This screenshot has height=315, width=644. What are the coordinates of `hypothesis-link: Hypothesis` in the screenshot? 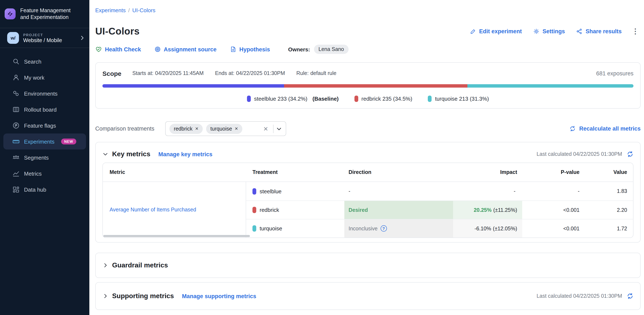 It's located at (250, 49).